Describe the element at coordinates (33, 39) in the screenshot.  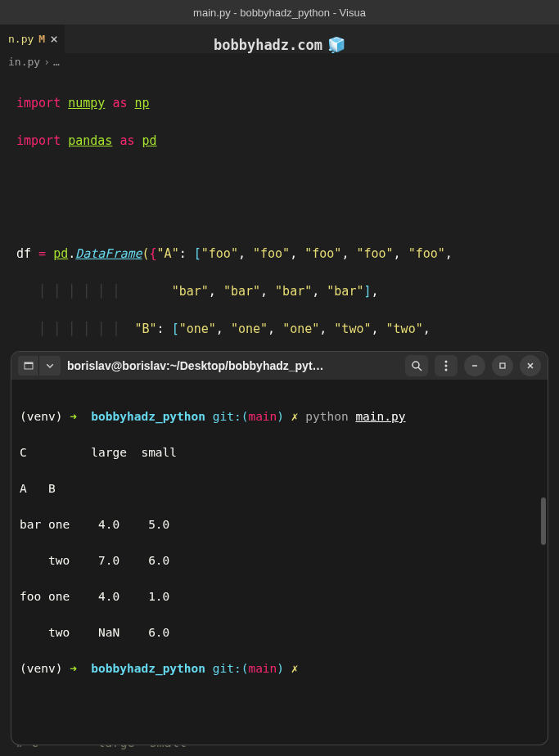
I see `tab-main-py: n.py M ×` at that location.